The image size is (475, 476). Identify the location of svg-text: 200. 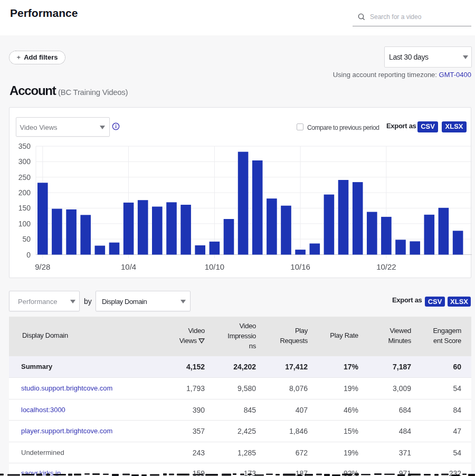
(25, 193).